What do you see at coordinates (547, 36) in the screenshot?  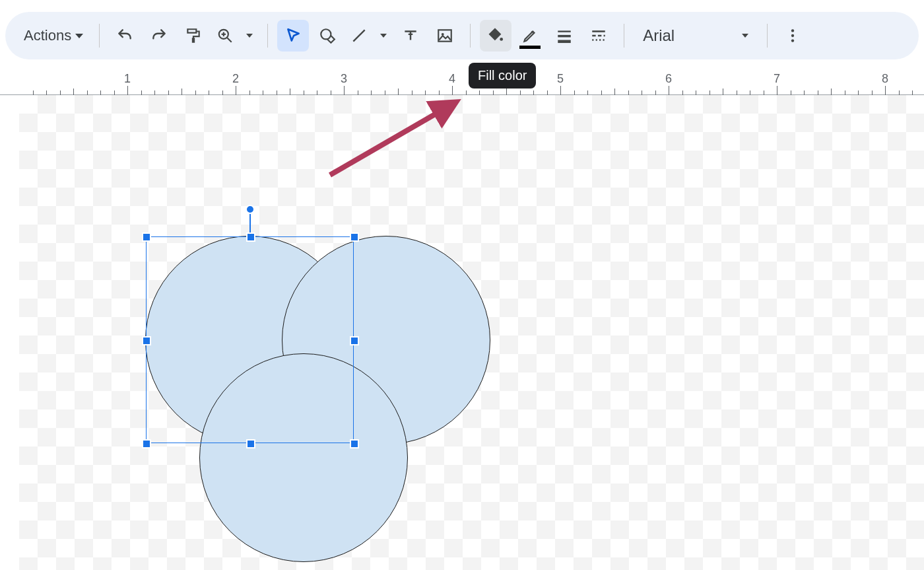 I see `color-group` at bounding box center [547, 36].